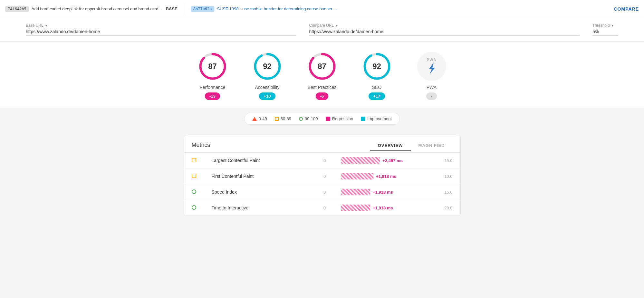 The height and width of the screenshot is (298, 644). Describe the element at coordinates (626, 9) in the screenshot. I see `compare-button: COMPARE` at that location.